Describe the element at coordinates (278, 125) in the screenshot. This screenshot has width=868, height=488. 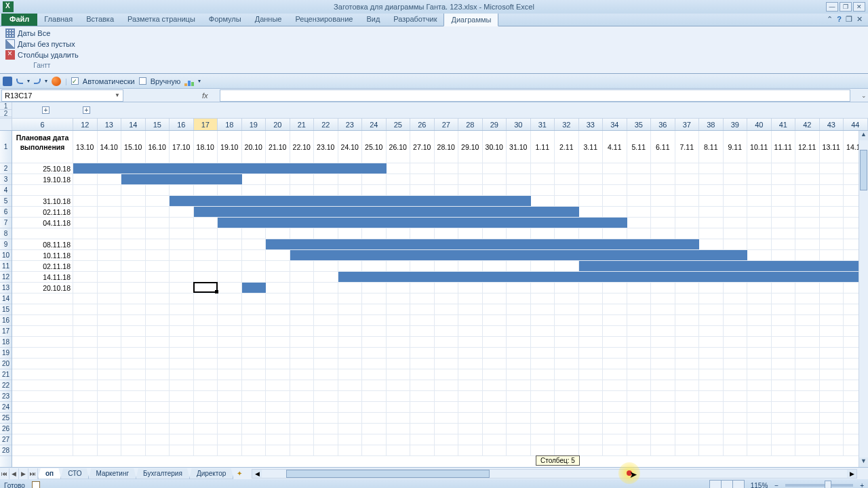
I see `col-header: 20` at that location.